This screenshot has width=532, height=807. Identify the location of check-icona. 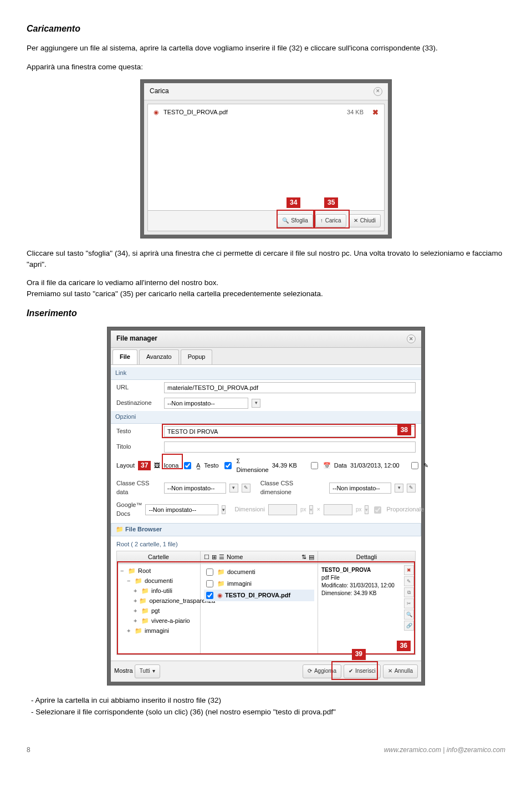
(187, 466).